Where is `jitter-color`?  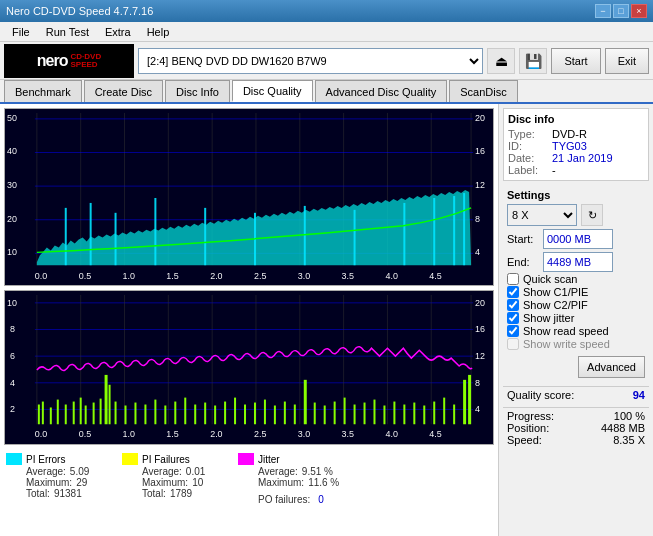
jitter-color is located at coordinates (246, 459).